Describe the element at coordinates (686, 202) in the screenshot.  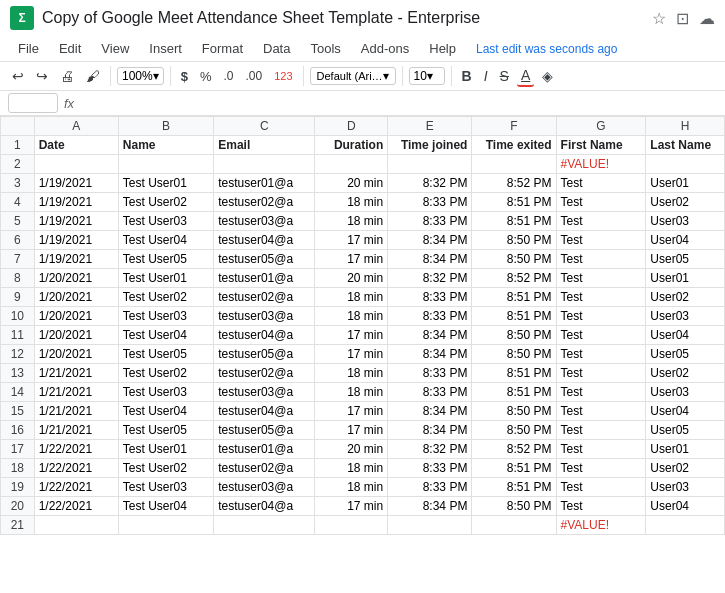
I see `table-cell: User02` at that location.